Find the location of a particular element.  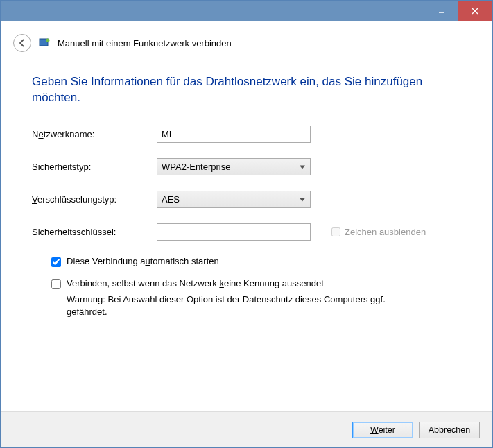

security-key-label: Sicherheitsschlüssel: is located at coordinates (94, 232).